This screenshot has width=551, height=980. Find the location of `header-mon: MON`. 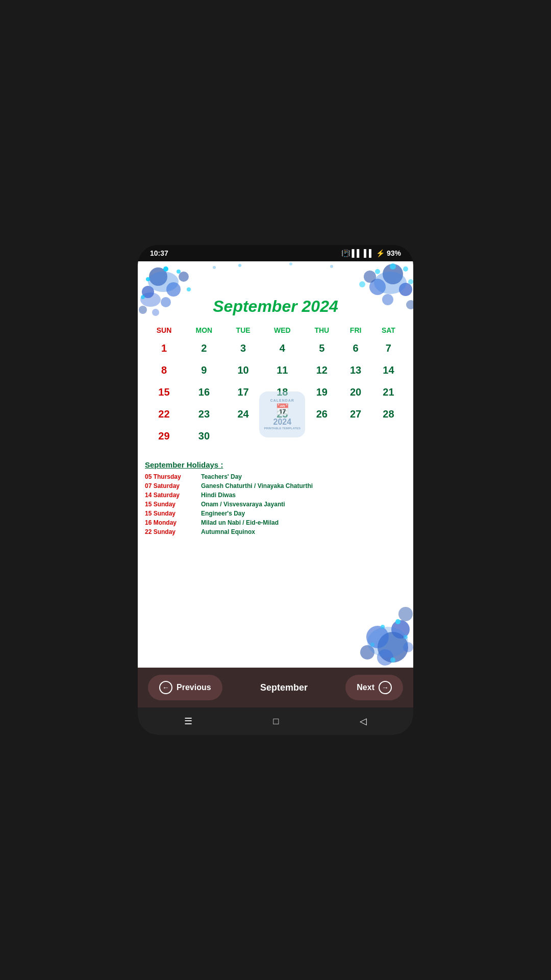

header-mon: MON is located at coordinates (204, 330).